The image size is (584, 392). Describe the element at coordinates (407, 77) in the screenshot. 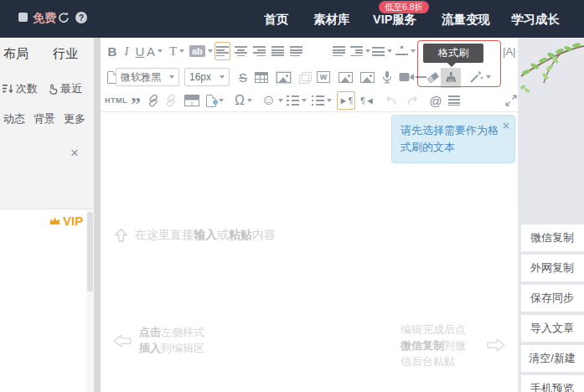

I see `video-camera-icon` at that location.